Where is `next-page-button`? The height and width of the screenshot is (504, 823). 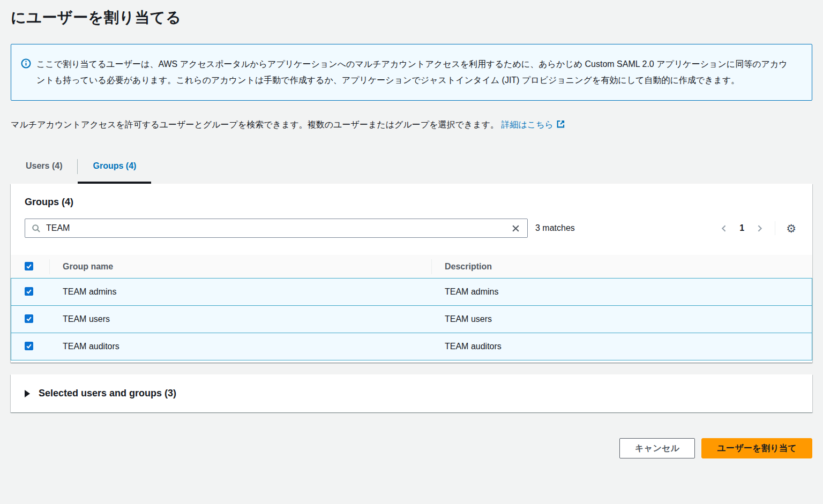 next-page-button is located at coordinates (760, 228).